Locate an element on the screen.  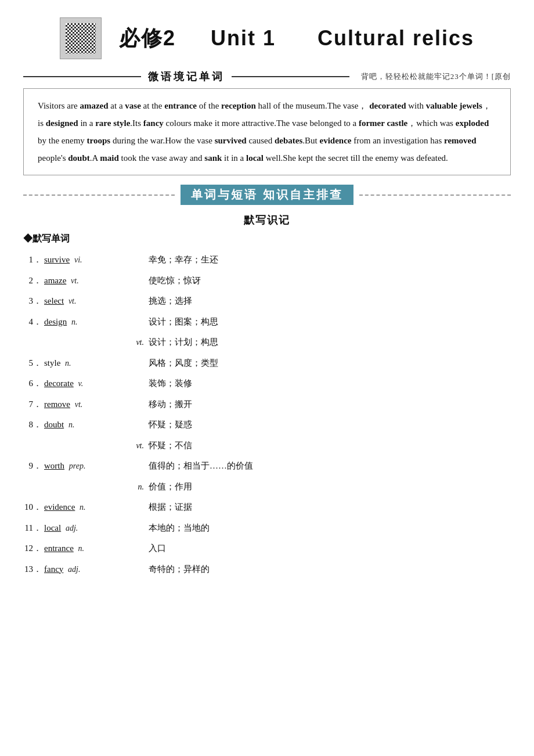
word-zh-sub: 价值；作用 is located at coordinates (330, 487).